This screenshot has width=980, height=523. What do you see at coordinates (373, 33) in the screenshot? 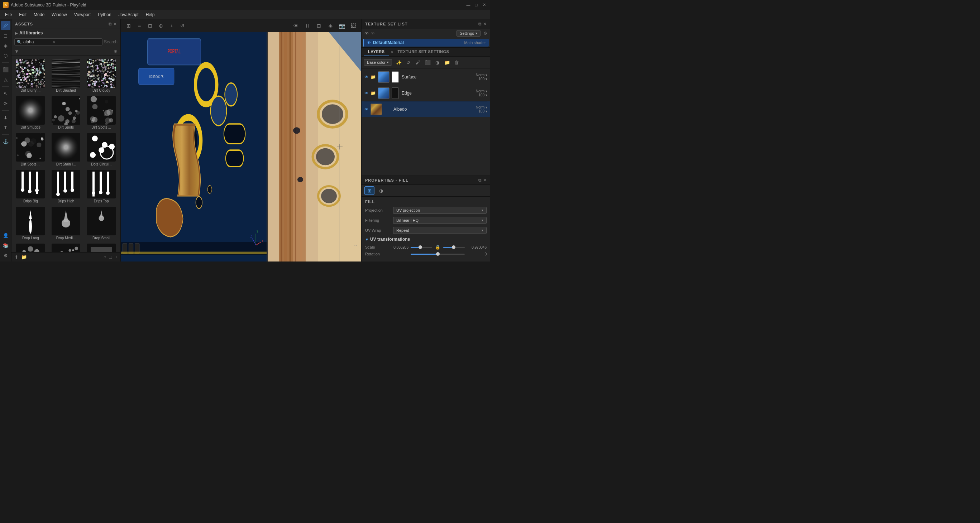
I see `tsl-eye2-btn: 👁` at bounding box center [373, 33].